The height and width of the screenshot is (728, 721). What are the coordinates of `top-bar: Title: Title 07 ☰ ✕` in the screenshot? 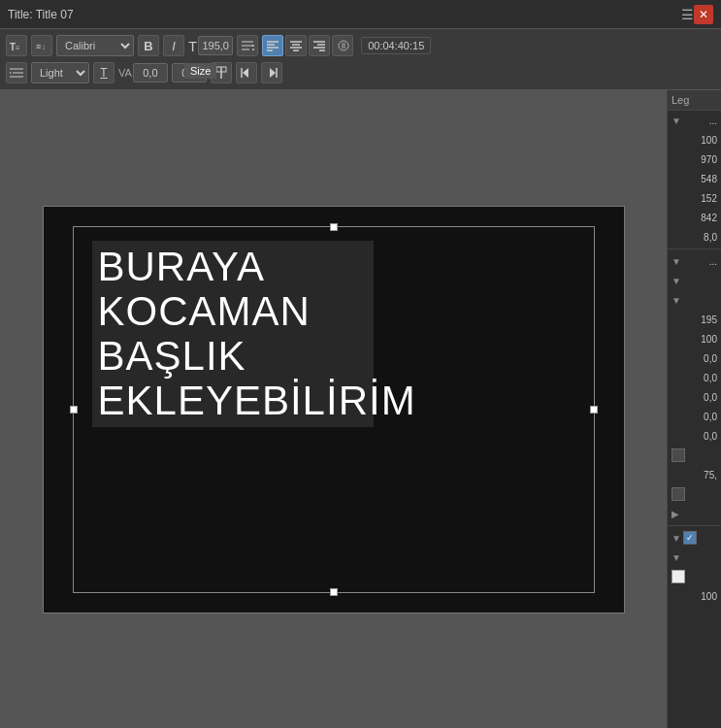 It's located at (361, 15).